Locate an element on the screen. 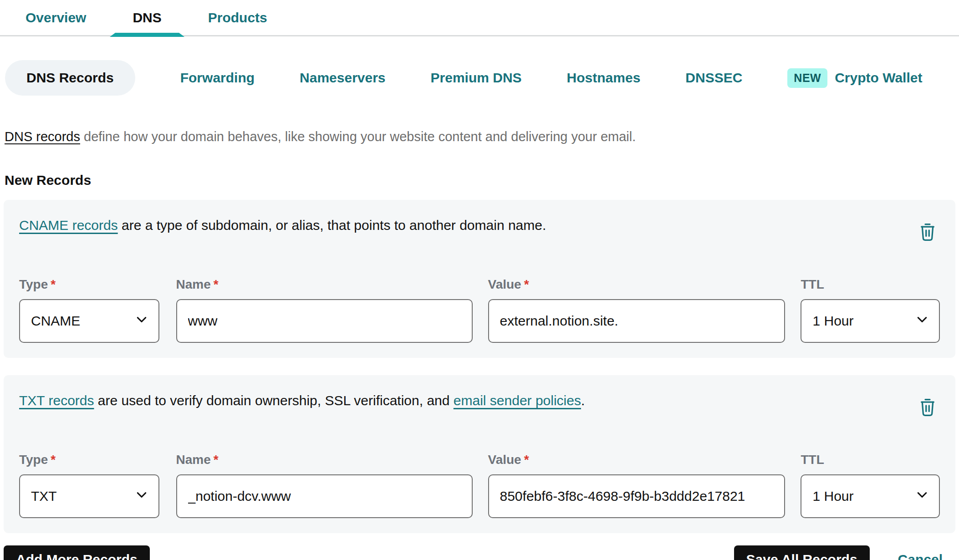 This screenshot has width=959, height=560. subnav-item-dns-records: DNS Records is located at coordinates (70, 78).